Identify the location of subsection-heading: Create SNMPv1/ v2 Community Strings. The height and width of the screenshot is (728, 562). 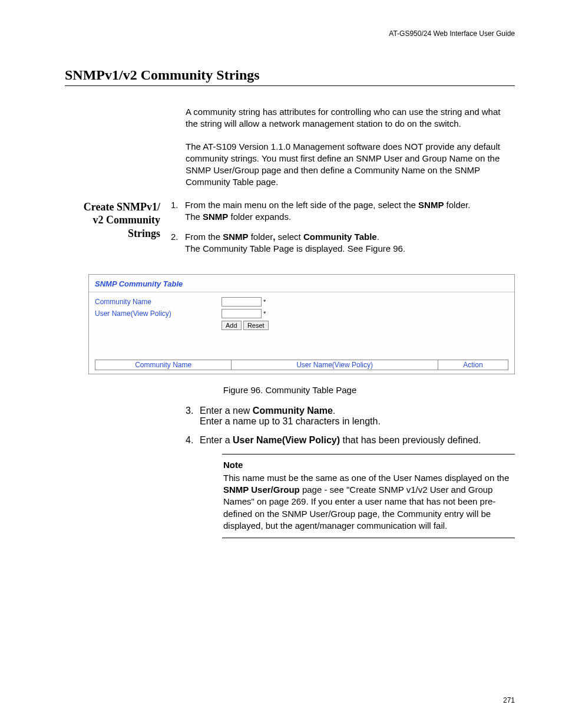
(118, 231).